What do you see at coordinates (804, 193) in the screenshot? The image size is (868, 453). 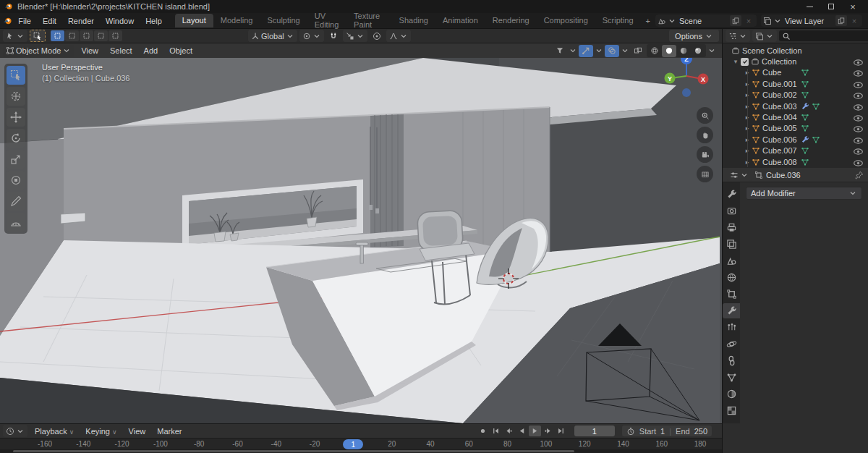 I see `add-modifier-dropdown: Add Modifier` at bounding box center [804, 193].